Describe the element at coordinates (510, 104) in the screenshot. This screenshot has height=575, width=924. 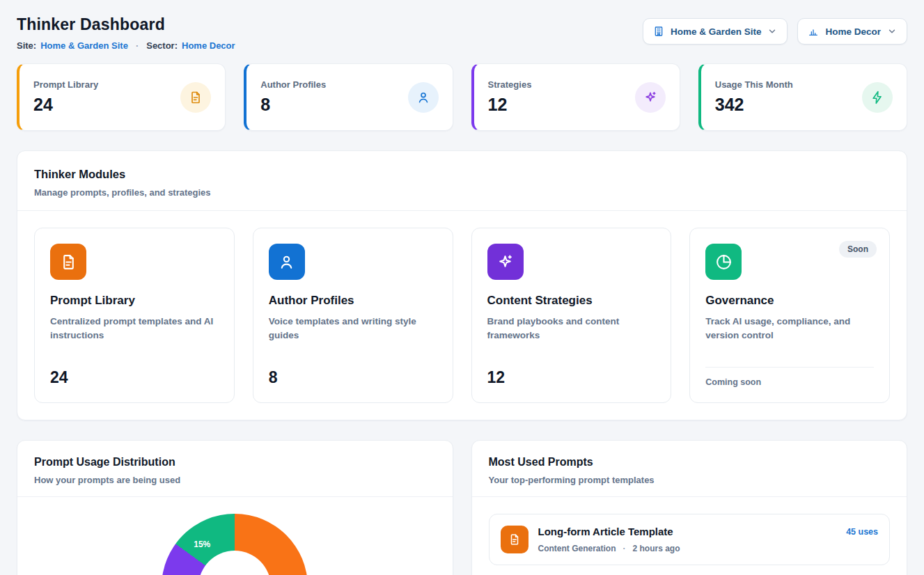
I see `stat-value: 12` at that location.